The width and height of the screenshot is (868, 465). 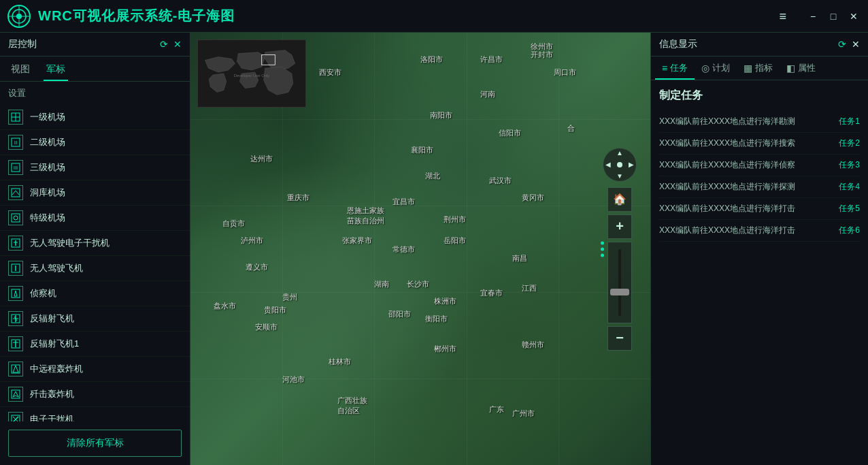 What do you see at coordinates (16, 167) in the screenshot?
I see `svg-text: III` at bounding box center [16, 167].